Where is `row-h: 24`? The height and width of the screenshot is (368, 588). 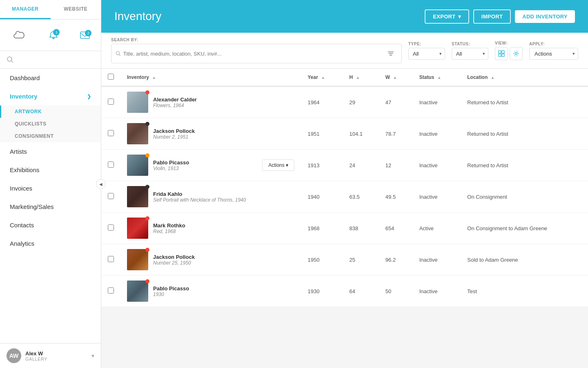
row-h: 24 is located at coordinates (361, 165).